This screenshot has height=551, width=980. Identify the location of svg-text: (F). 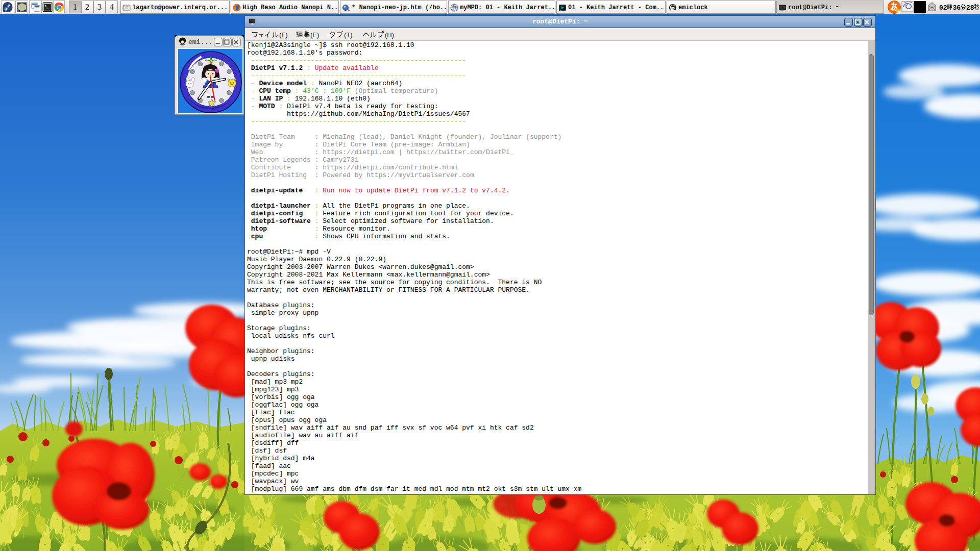
(284, 35).